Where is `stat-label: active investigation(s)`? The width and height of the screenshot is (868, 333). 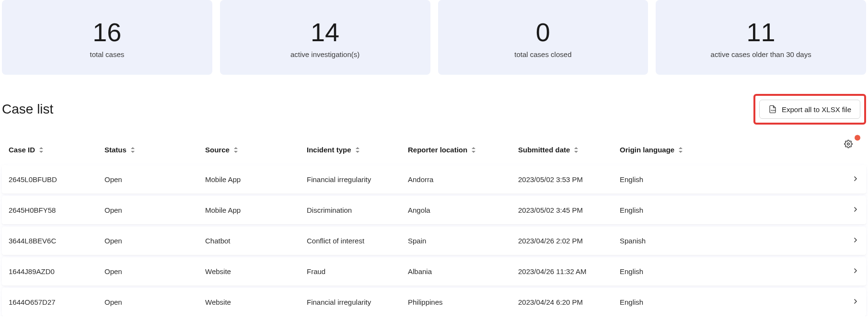 stat-label: active investigation(s) is located at coordinates (325, 55).